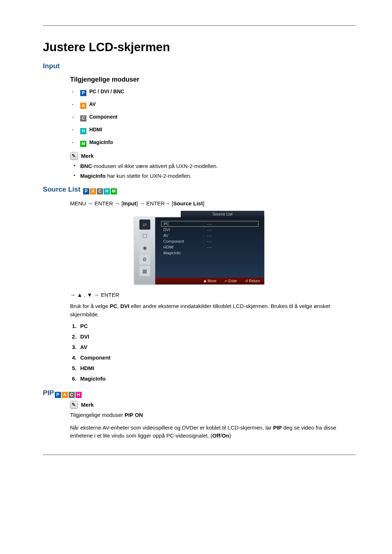 This screenshot has height=554, width=392. Describe the element at coordinates (180, 247) in the screenshot. I see `osd-row-label: HDMI` at that location.